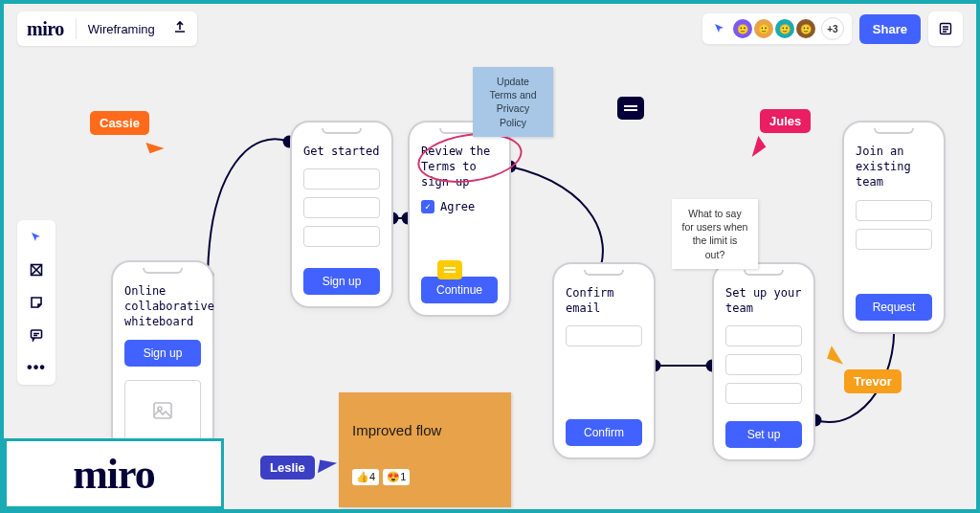  I want to click on cursor-label: Cassie, so click(120, 123).